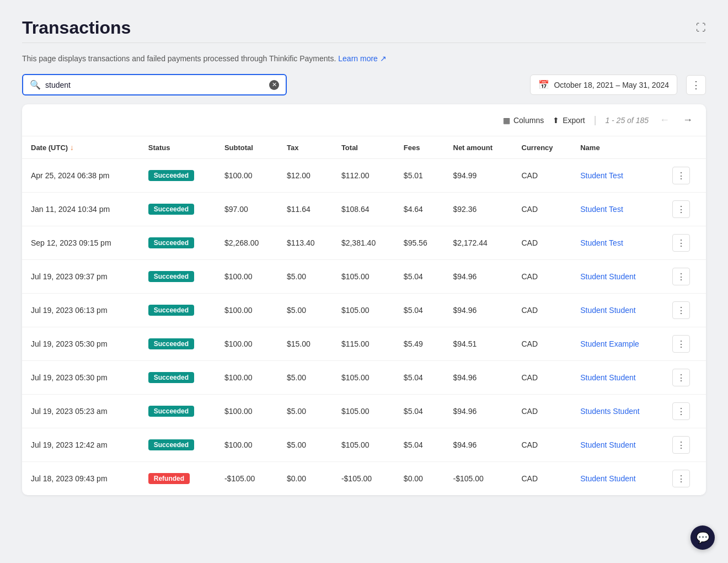  I want to click on cell-tax: $113.40, so click(306, 243).